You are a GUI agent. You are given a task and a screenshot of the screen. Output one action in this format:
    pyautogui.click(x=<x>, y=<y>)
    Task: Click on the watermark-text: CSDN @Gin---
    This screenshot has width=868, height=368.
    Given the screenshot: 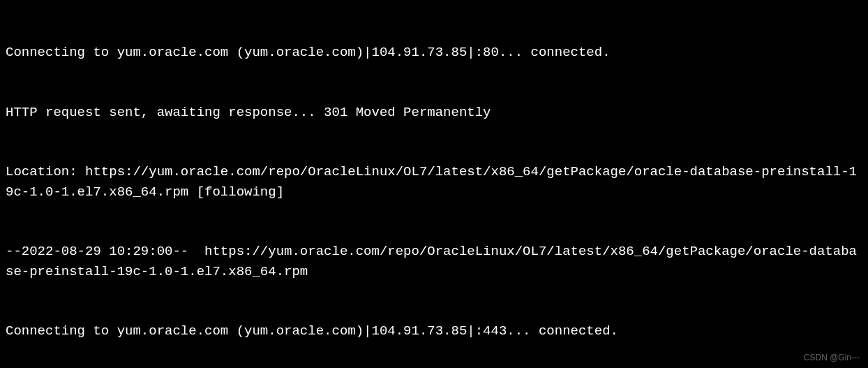 What is the action you would take?
    pyautogui.click(x=832, y=358)
    